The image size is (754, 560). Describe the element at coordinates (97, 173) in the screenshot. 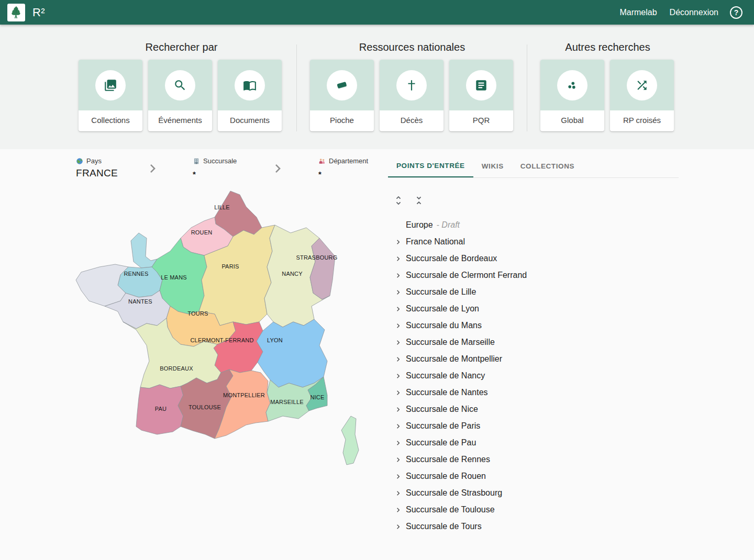

I see `filter-pays-value: FRANCE` at that location.